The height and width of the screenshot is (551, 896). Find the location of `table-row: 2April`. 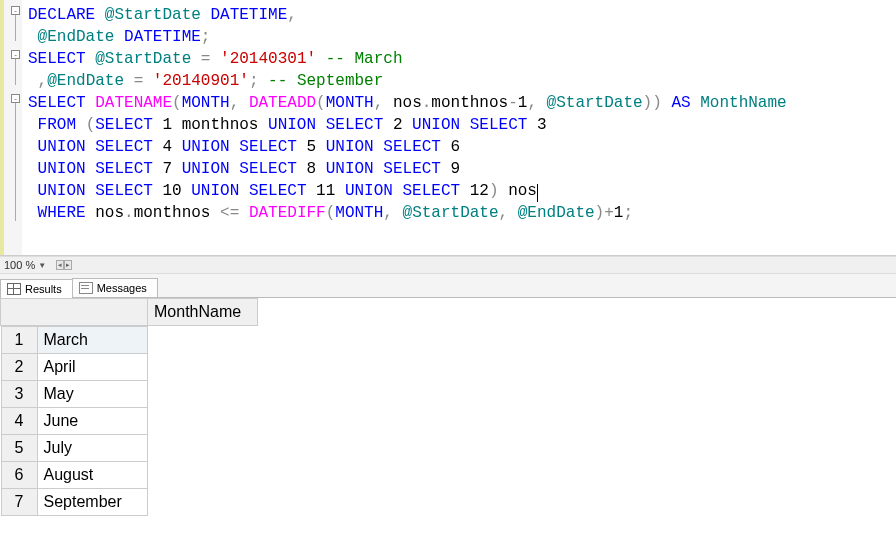

table-row: 2April is located at coordinates (74, 368).